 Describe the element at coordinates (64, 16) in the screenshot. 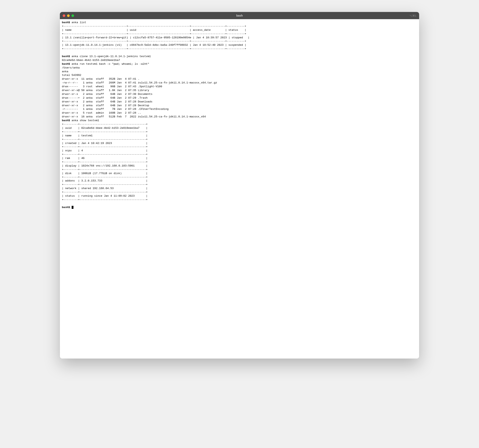

I see `close-icon` at that location.